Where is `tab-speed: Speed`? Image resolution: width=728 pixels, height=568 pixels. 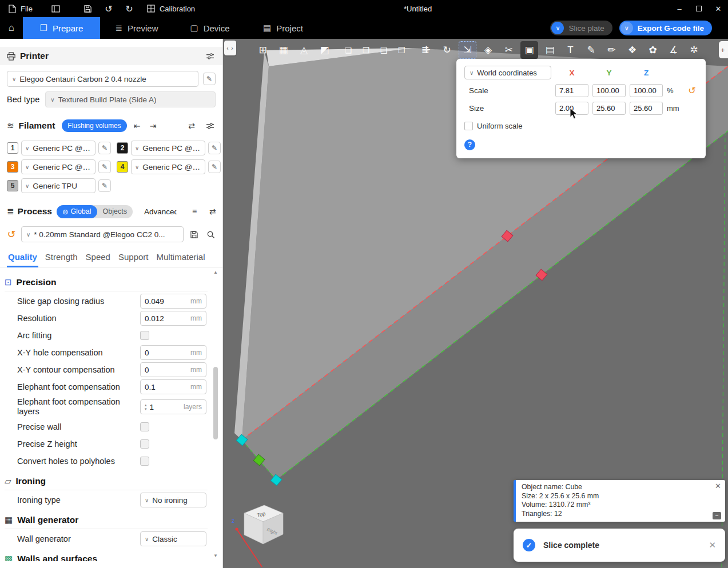
tab-speed: Speed is located at coordinates (98, 257).